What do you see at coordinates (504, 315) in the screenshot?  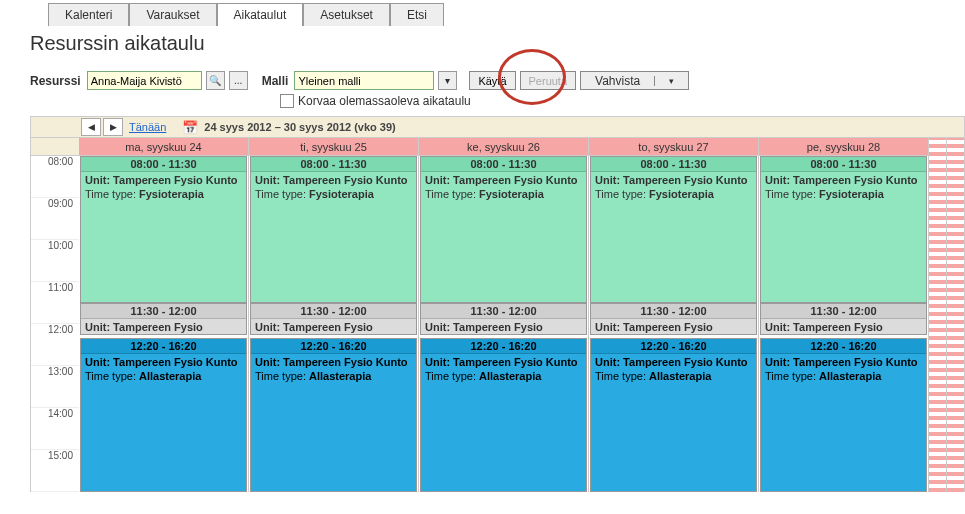 I see `day-column: ke, syyskuu 2608:00 - 11:30Unit: Tampere…` at bounding box center [504, 315].